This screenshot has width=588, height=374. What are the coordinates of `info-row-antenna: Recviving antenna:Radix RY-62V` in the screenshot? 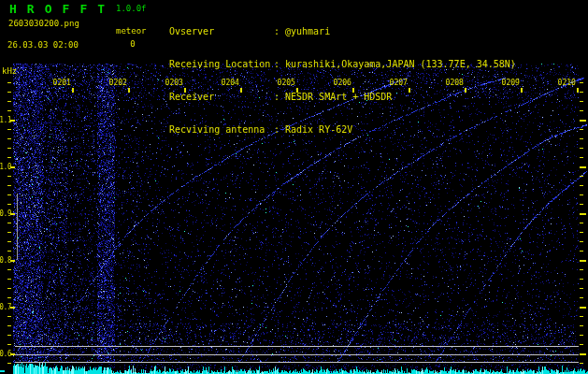 It's located at (342, 131).